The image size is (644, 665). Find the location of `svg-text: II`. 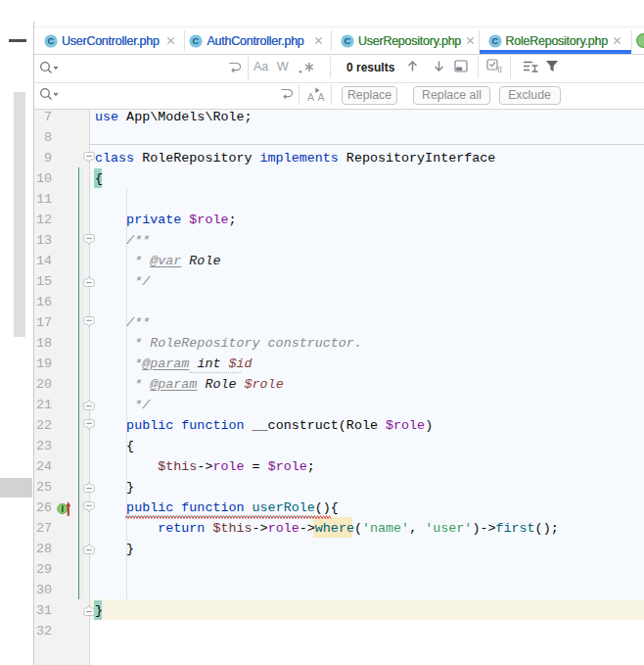

svg-text: II is located at coordinates (499, 70).